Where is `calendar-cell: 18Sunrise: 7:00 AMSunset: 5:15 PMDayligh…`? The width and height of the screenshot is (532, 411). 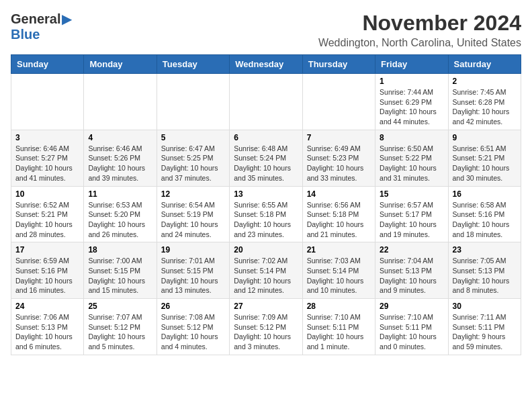
calendar-cell: 18Sunrise: 7:00 AMSunset: 5:15 PMDayligh… is located at coordinates (120, 271).